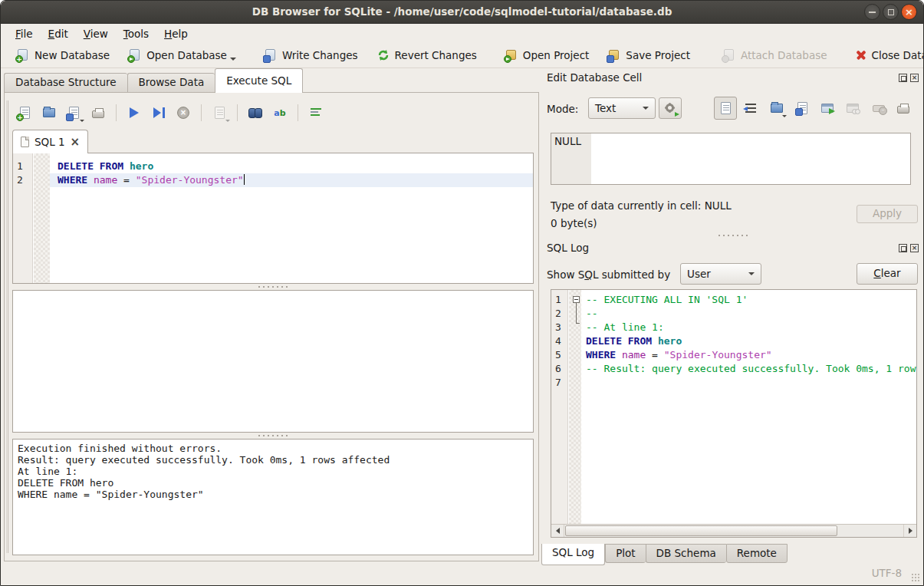 The width and height of the screenshot is (924, 586). What do you see at coordinates (50, 142) in the screenshot?
I see `sql-file-tab-label: SQL 1` at bounding box center [50, 142].